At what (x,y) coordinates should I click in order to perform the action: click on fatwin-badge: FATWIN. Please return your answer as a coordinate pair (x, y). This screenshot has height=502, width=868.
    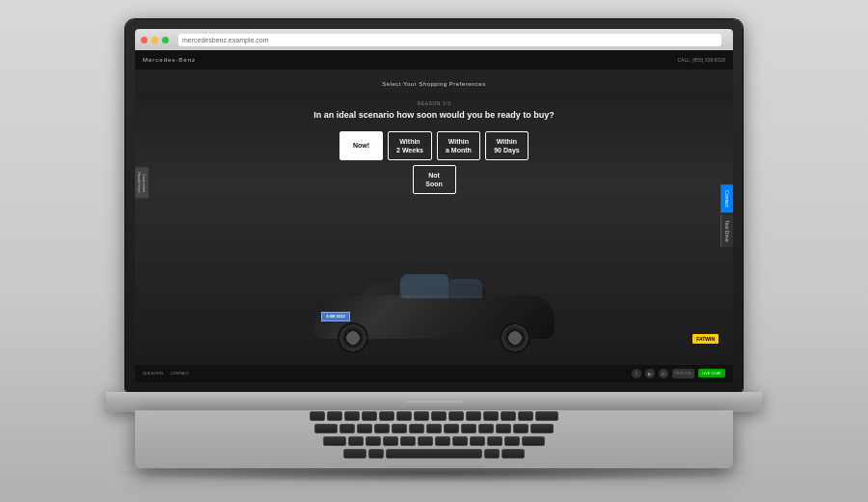
    Looking at the image, I should click on (706, 339).